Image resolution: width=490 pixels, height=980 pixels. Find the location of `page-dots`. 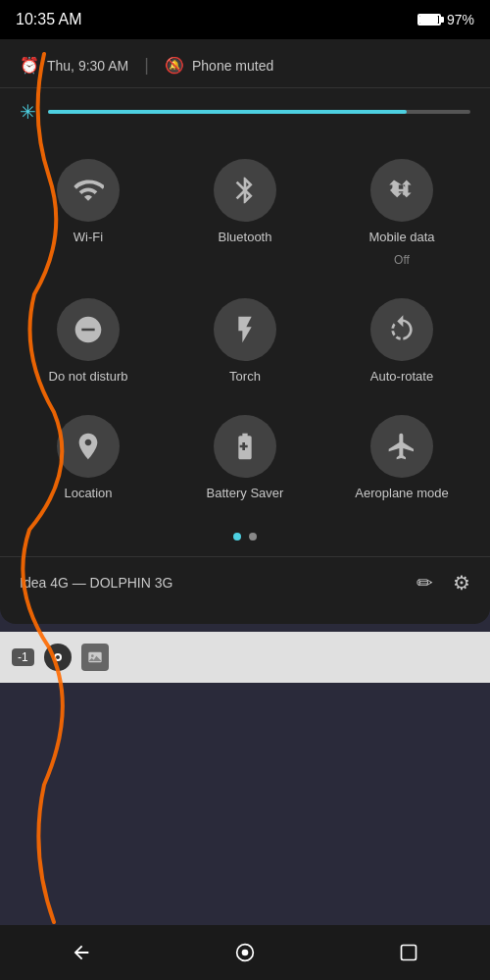

page-dots is located at coordinates (245, 539).